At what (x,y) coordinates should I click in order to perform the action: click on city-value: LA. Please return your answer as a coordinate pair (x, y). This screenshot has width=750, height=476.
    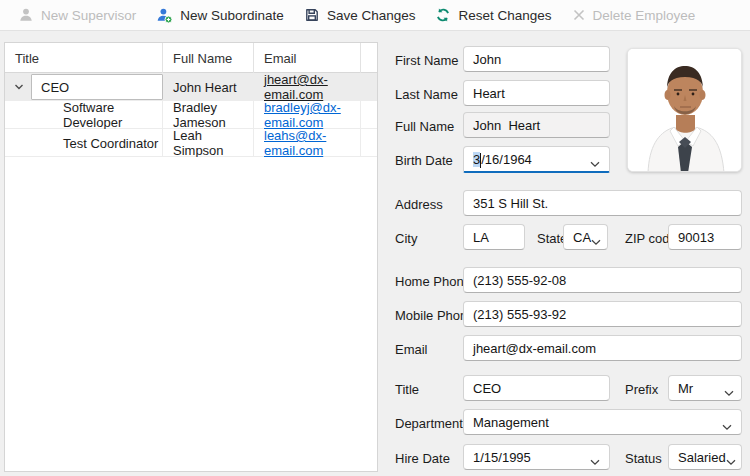
    Looking at the image, I should click on (481, 238).